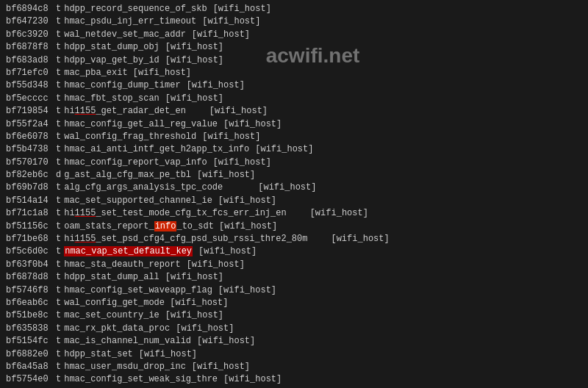  I want to click on table-row: bf6878d8thdpp_stat_dump_all[wifi_host], so click(294, 278).